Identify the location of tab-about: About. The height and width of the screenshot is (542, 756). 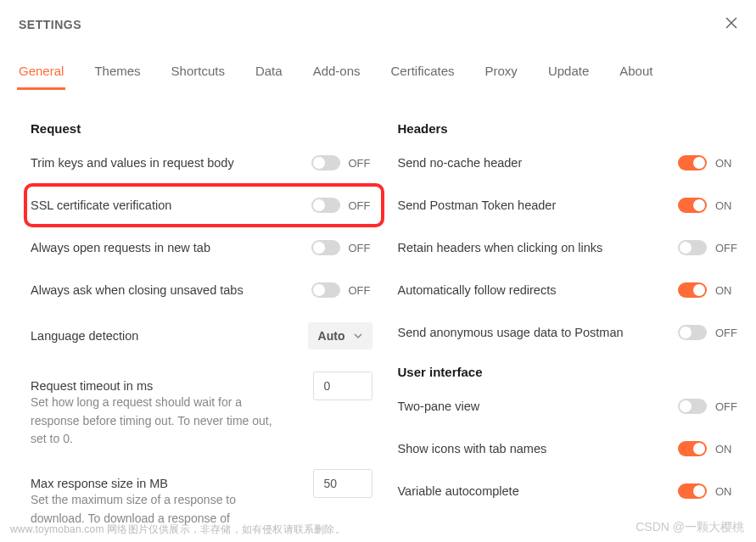
(636, 75).